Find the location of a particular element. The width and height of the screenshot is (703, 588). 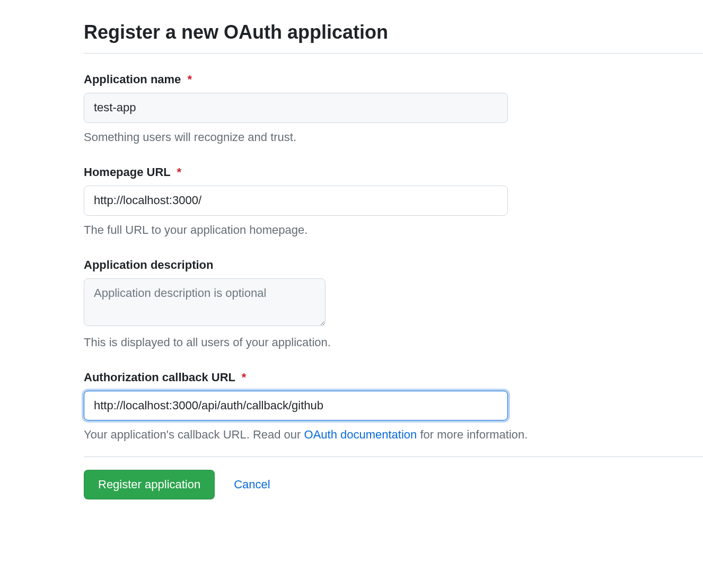

callback-url-help-suffix: for more information. is located at coordinates (472, 435).